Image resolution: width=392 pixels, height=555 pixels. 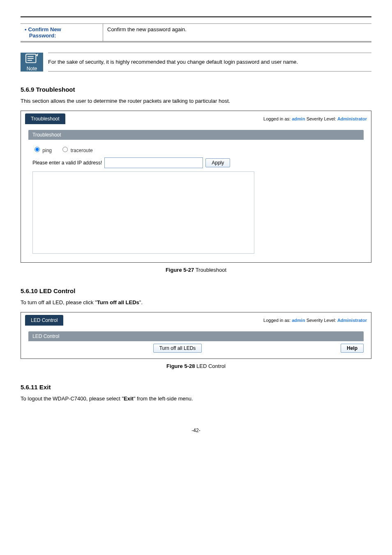 What do you see at coordinates (352, 119) in the screenshot?
I see `ts-login-level: Administrator` at bounding box center [352, 119].